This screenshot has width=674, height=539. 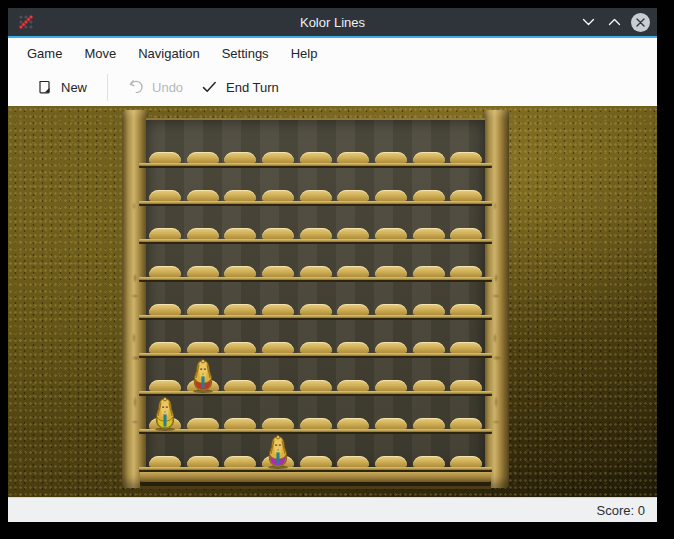 What do you see at coordinates (304, 54) in the screenshot?
I see `menu-help: Help` at bounding box center [304, 54].